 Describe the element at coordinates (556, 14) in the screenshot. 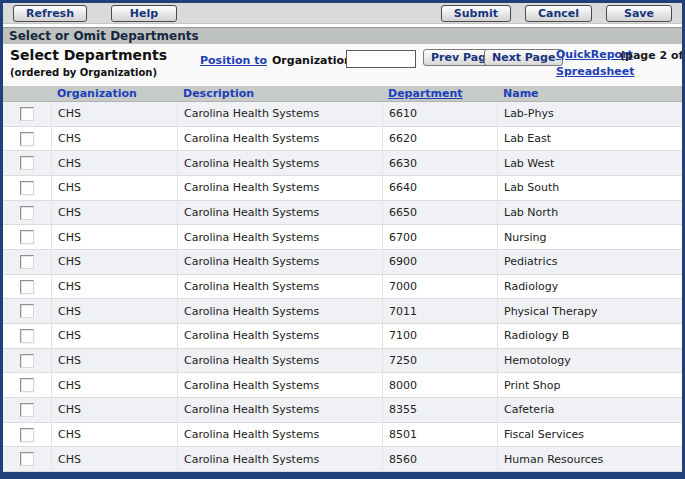

I see `toolbar-right-group: Submit Cancel Save` at that location.